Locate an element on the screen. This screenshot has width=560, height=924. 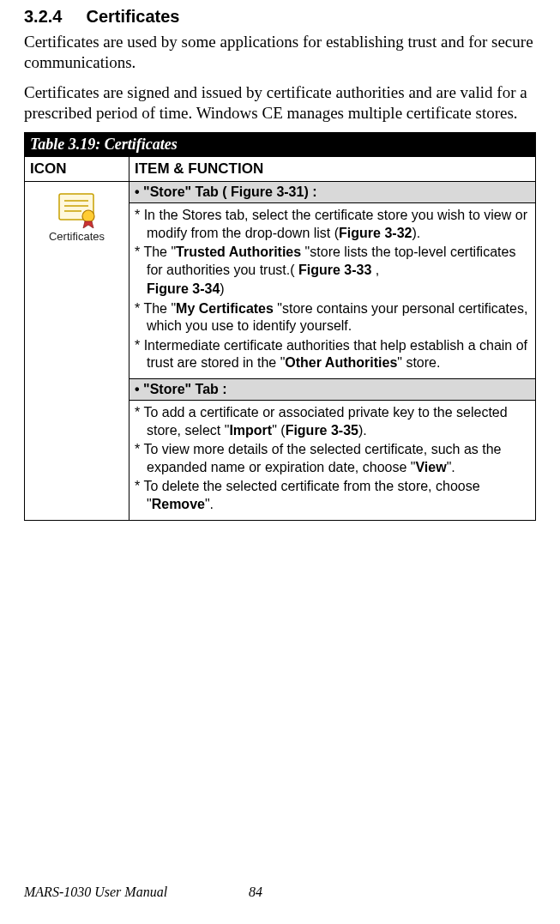
section-heading: 3.2.4Certificates is located at coordinates (280, 17).